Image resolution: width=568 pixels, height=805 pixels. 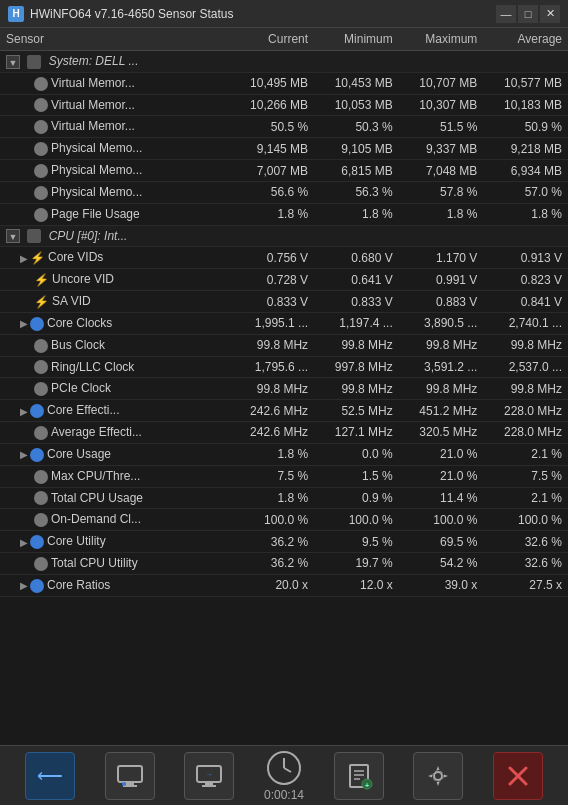 I want to click on row-sensor-name: Virtual Memor..., so click(x=115, y=83).